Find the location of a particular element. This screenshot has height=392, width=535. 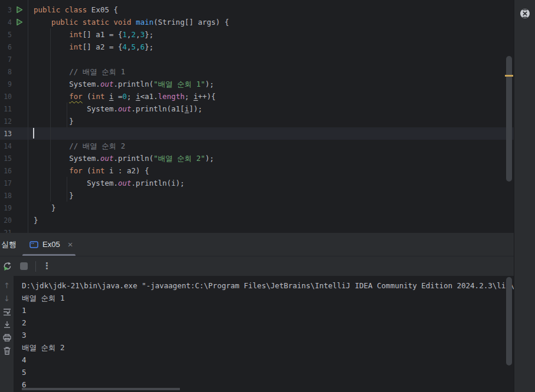

code-line: 5 int[] a1 = {1,2,3}; is located at coordinates (257, 34).